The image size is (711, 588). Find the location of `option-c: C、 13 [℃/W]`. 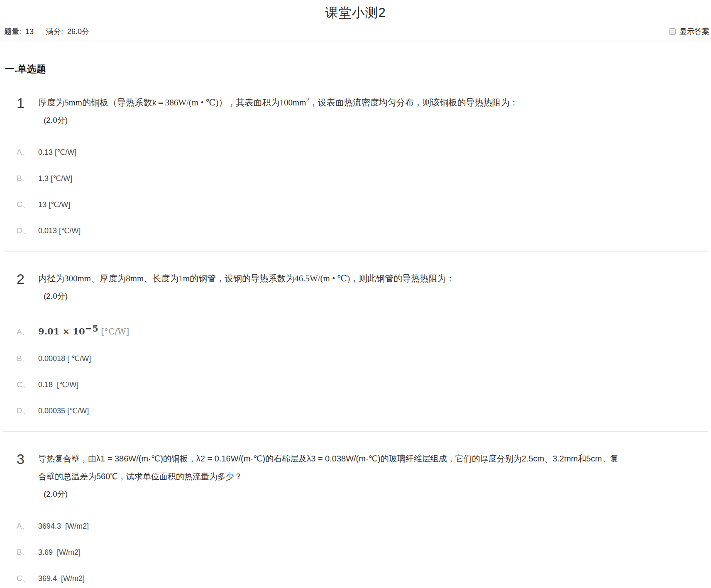

option-c: C、 13 [℃/W] is located at coordinates (355, 205).